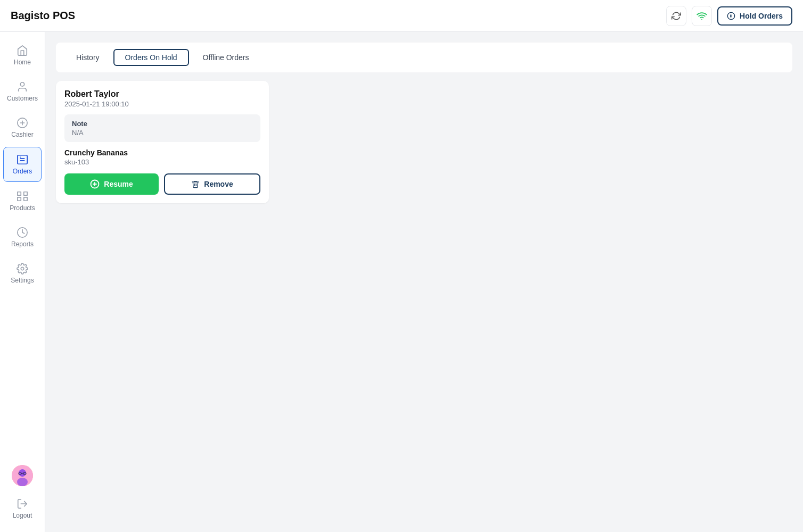 This screenshot has height=532, width=803. I want to click on order-customer-name: Robert Taylor, so click(162, 94).